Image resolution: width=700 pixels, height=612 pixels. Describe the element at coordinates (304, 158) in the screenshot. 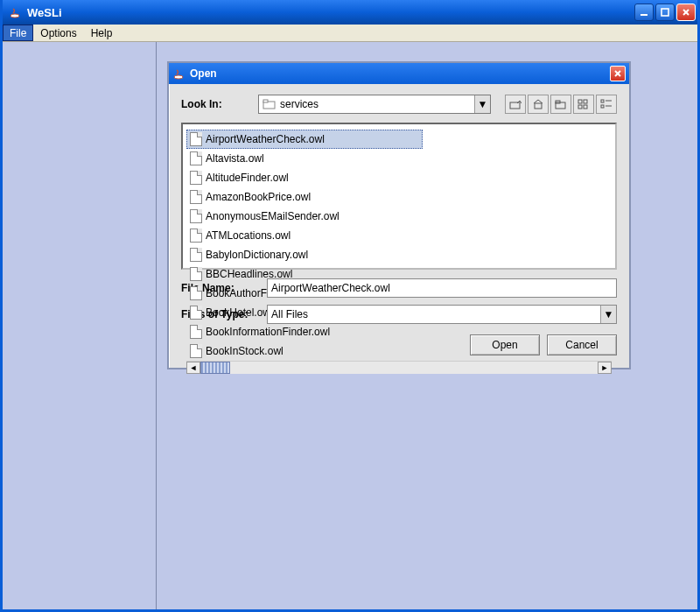

I see `file-item: Altavista.owl` at that location.